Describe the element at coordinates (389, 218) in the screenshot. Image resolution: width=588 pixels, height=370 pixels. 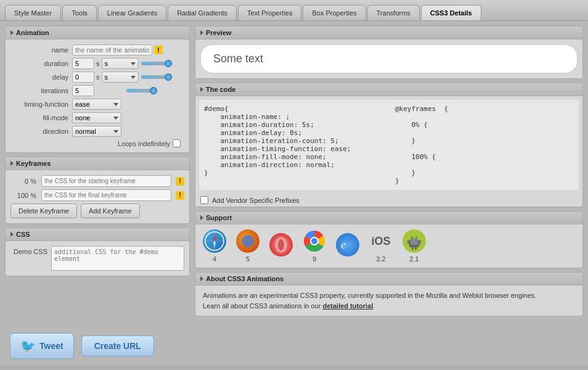
I see `support-header: Support` at that location.